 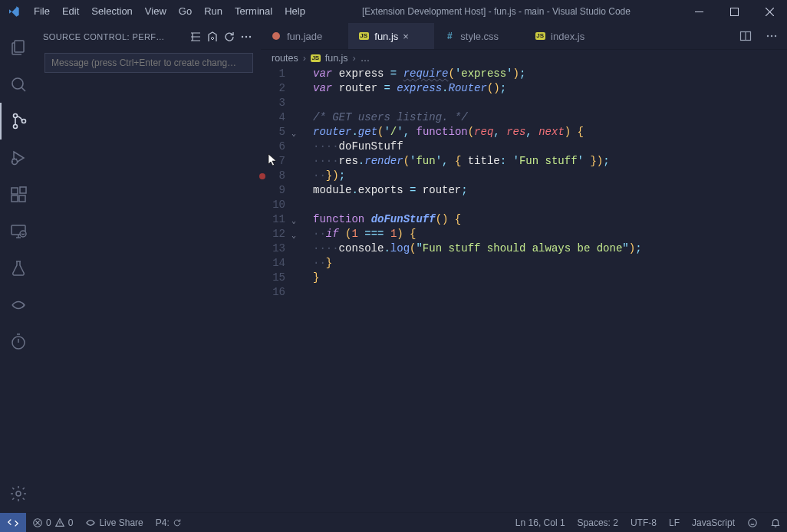 I want to click on close-button, so click(x=769, y=11).